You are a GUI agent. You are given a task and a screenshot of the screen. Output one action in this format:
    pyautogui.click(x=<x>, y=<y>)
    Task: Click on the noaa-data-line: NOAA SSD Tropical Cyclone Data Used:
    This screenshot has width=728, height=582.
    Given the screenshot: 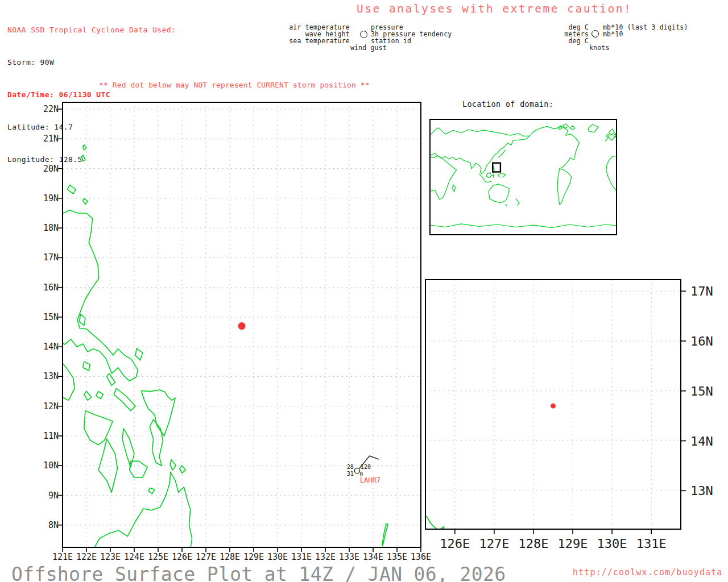 What is the action you would take?
    pyautogui.click(x=92, y=30)
    